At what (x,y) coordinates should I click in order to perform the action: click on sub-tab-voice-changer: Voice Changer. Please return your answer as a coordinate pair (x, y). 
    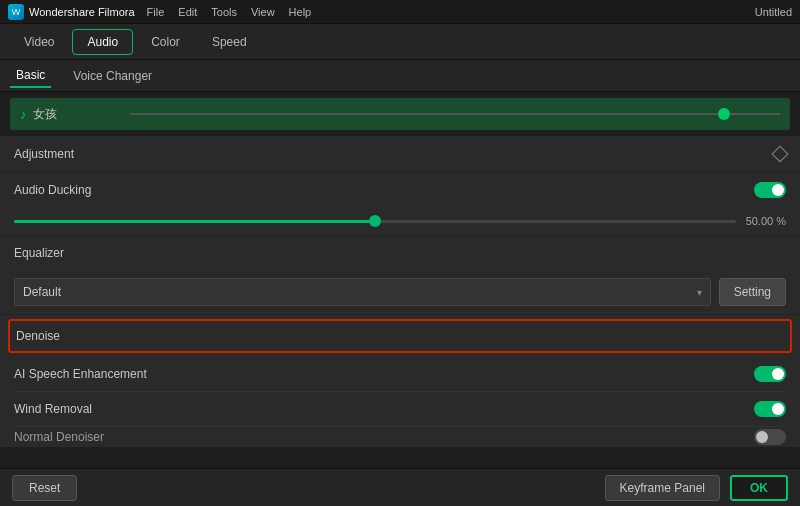
    Looking at the image, I should click on (112, 76).